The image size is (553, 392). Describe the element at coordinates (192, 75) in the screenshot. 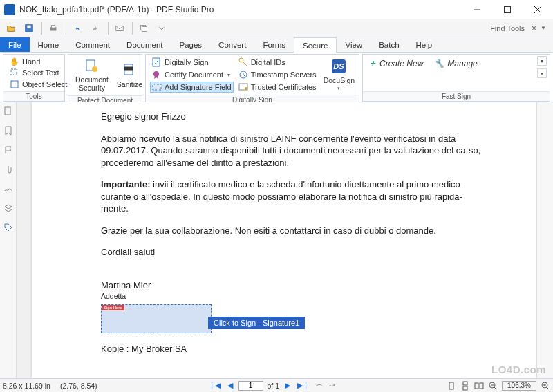

I see `certify-document-button: Certify Document▾` at that location.